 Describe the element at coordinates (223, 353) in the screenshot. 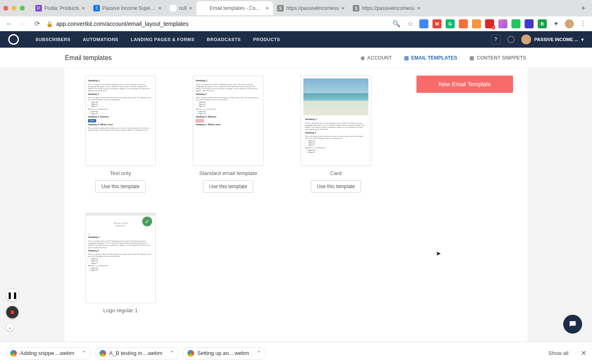

I see `download-filename: Setting up an....webm` at that location.